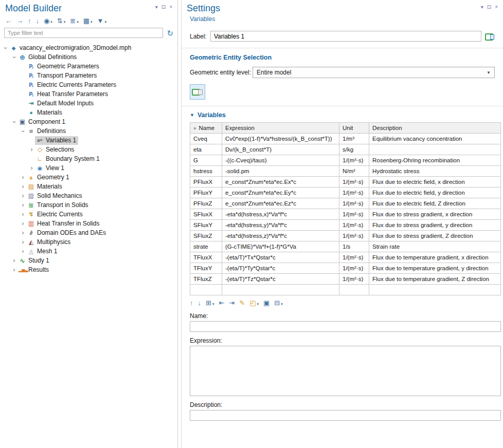  What do you see at coordinates (281, 182) in the screenshot?
I see `cell-expression: e_const*Znum*eta*ec.Ex*c` at bounding box center [281, 182].